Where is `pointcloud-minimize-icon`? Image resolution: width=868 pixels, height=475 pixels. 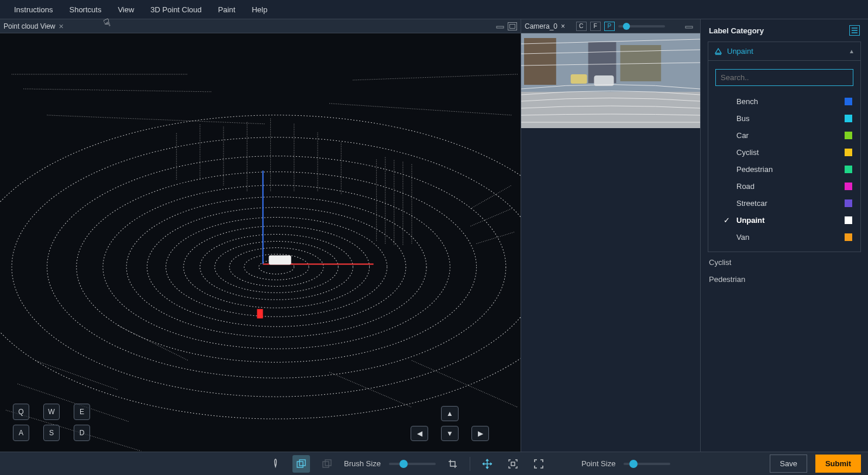
pointcloud-minimize-icon is located at coordinates (501, 26).